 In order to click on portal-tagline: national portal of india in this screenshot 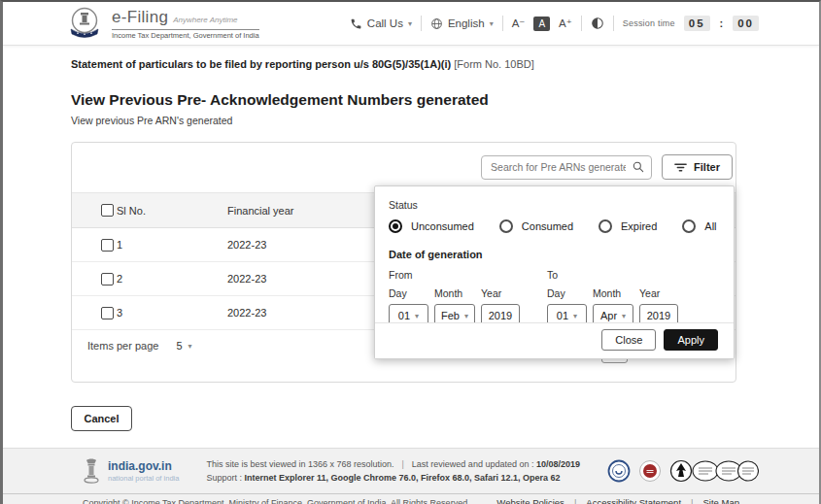, I will do `click(144, 478)`.